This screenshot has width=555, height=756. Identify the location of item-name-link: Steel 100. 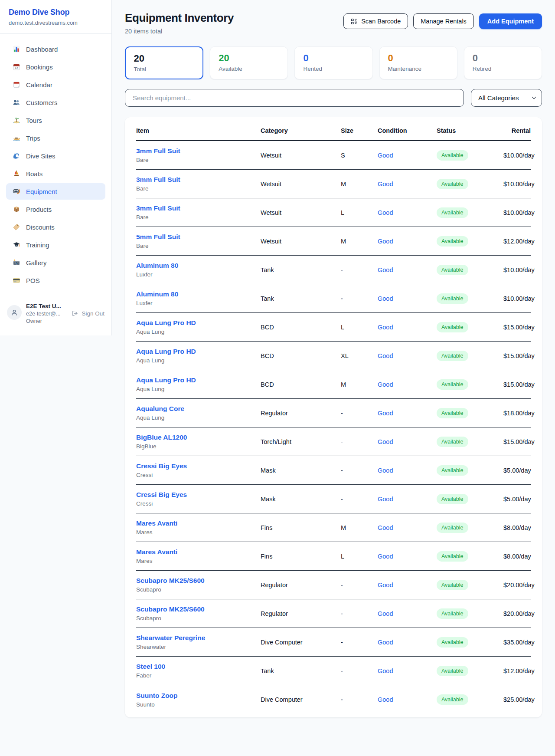
(199, 667).